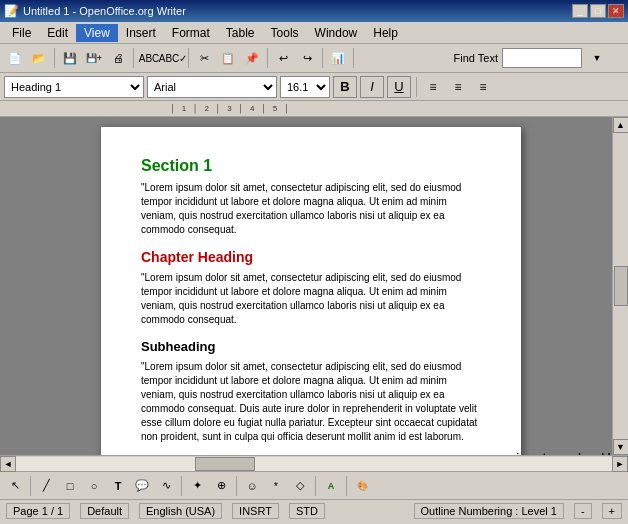 This screenshot has width=628, height=524. I want to click on section1-heading: Section 1, so click(311, 166).